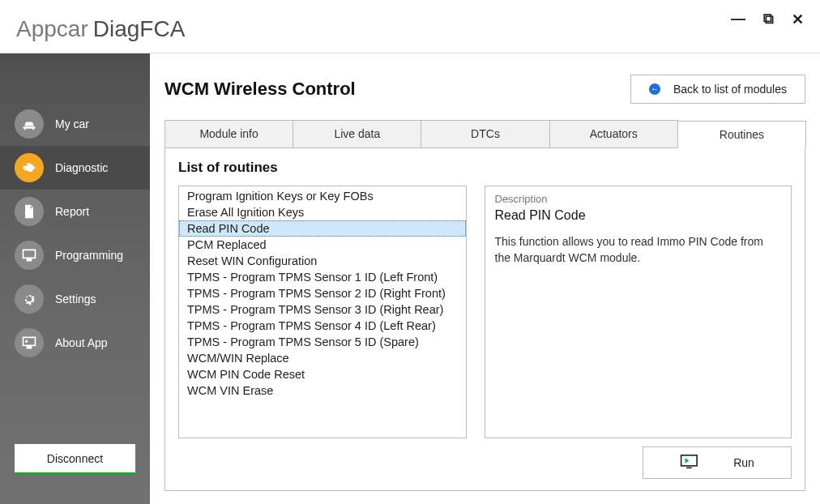  What do you see at coordinates (72, 211) in the screenshot?
I see `sidebar-item-label: Report` at bounding box center [72, 211].